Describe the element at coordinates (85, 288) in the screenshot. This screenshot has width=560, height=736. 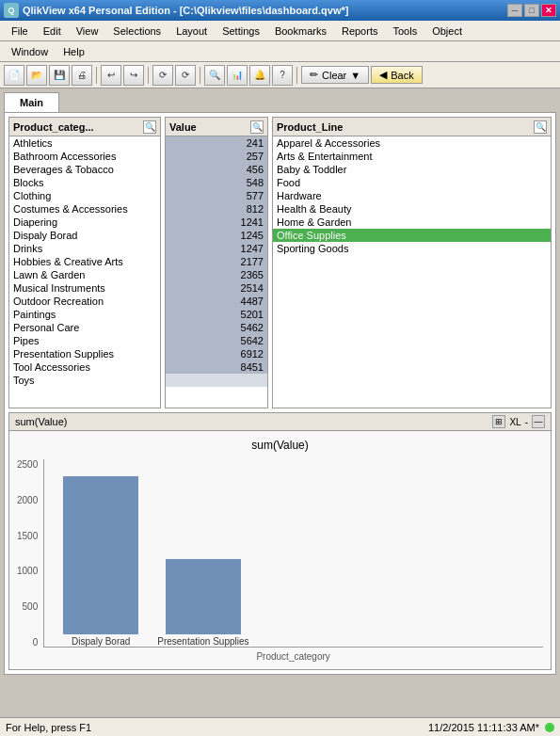
I see `list-item: Musical Instruments` at that location.